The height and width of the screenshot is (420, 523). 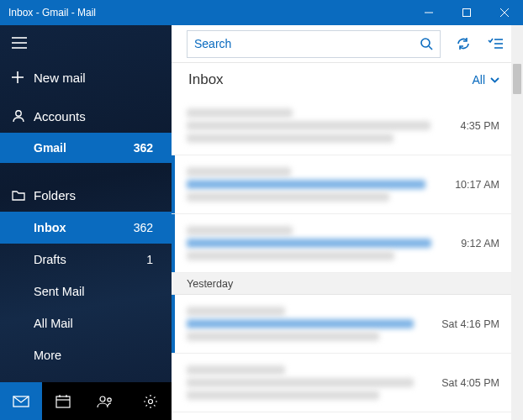 I want to click on group-header: Yesterday, so click(x=341, y=284).